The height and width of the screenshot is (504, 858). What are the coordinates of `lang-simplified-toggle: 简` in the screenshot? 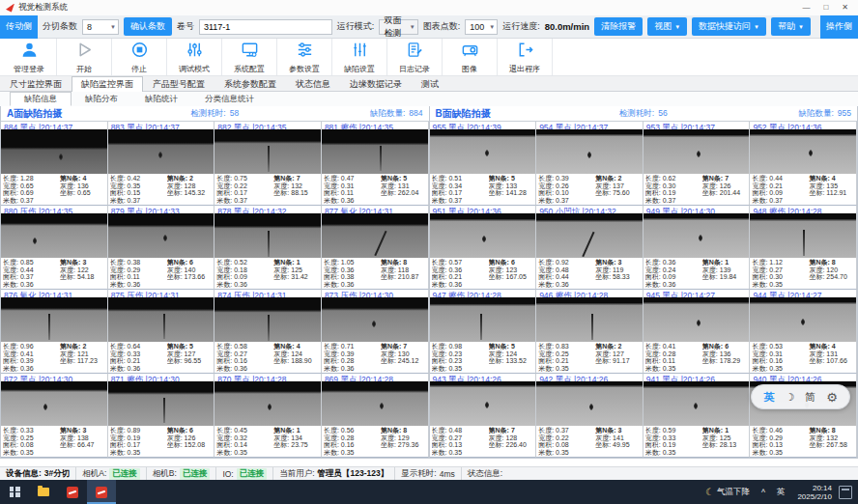 It's located at (810, 398).